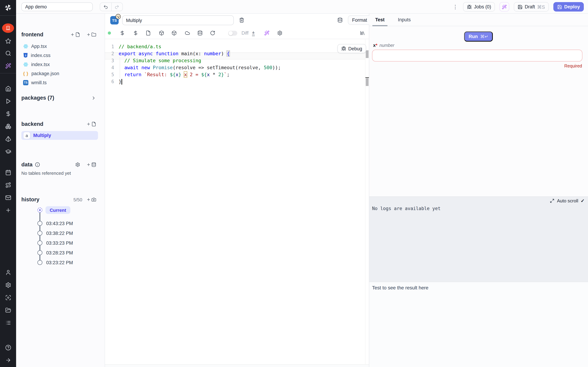 The width and height of the screenshot is (588, 367). What do you see at coordinates (568, 201) in the screenshot?
I see `autoscroll-label: Auto scroll` at bounding box center [568, 201].